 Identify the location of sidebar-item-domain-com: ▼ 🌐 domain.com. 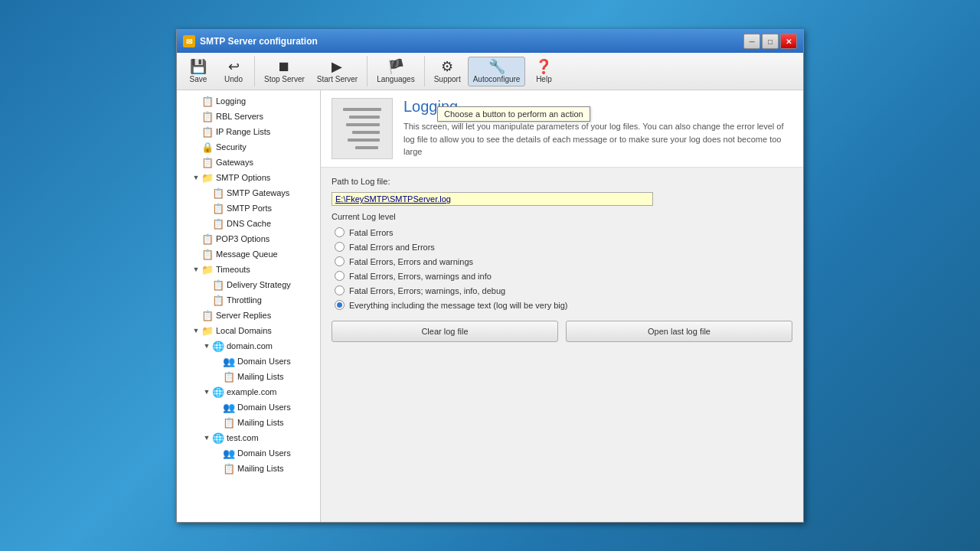
(248, 346).